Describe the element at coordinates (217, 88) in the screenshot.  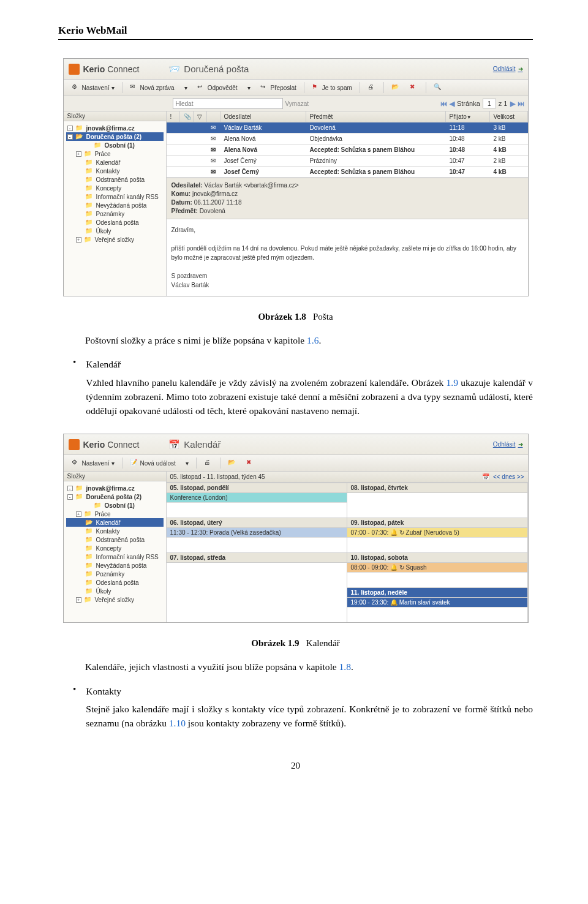
I see `reply-button: ↩Odpovědět` at that location.